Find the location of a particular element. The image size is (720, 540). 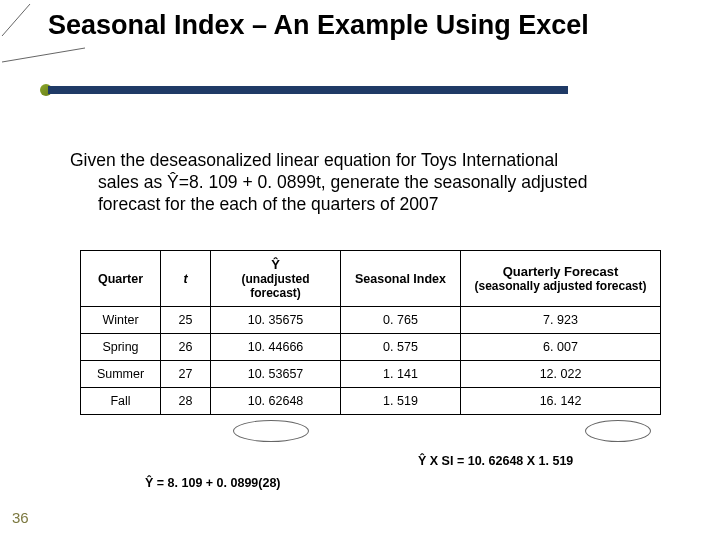

header-t-text: t is located at coordinates (185, 279).